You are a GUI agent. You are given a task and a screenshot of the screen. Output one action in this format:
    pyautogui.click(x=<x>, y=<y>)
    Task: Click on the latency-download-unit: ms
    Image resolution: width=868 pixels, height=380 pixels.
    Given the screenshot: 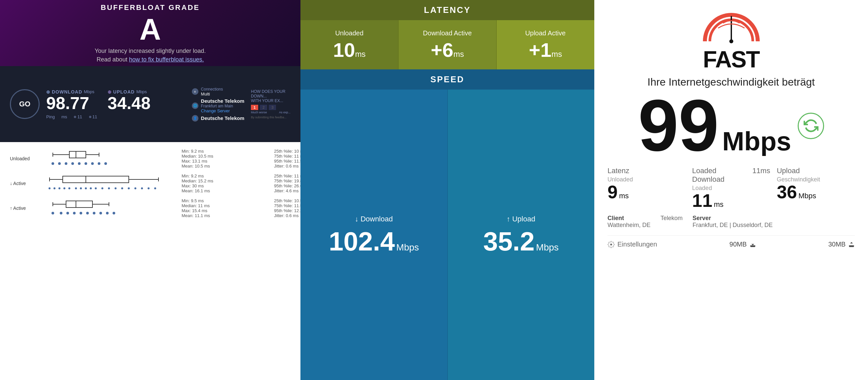 What is the action you would take?
    pyautogui.click(x=459, y=54)
    